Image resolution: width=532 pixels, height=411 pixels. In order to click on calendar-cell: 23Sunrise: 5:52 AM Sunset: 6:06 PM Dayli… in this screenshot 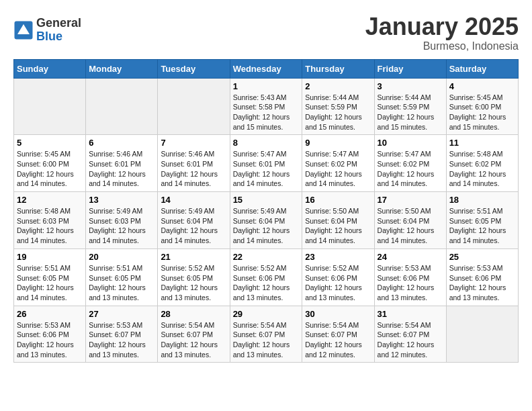, I will do `click(339, 277)`.